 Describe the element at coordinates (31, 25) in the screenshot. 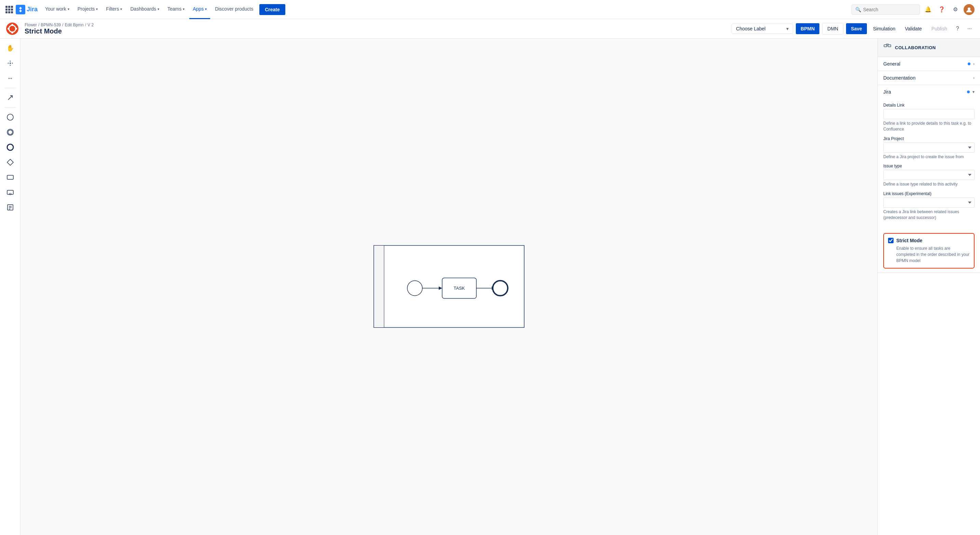

I see `breadcrumb-flower: Flower` at that location.